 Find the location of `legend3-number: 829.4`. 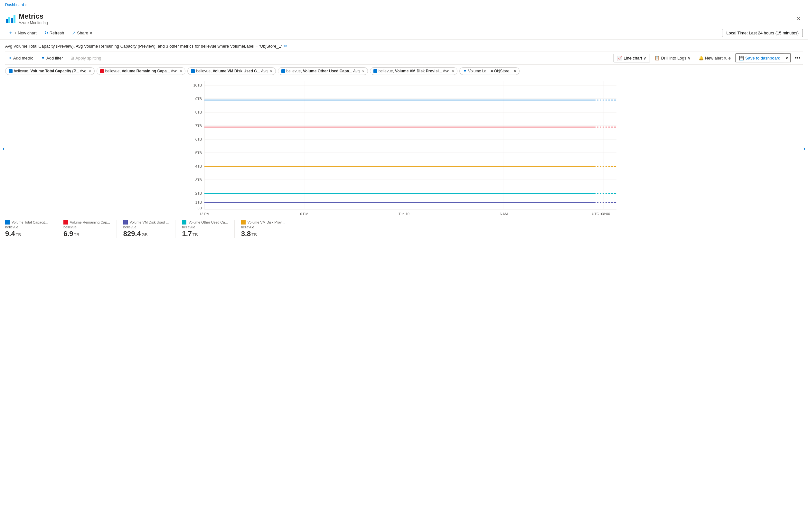

legend3-number: 829.4 is located at coordinates (132, 234).